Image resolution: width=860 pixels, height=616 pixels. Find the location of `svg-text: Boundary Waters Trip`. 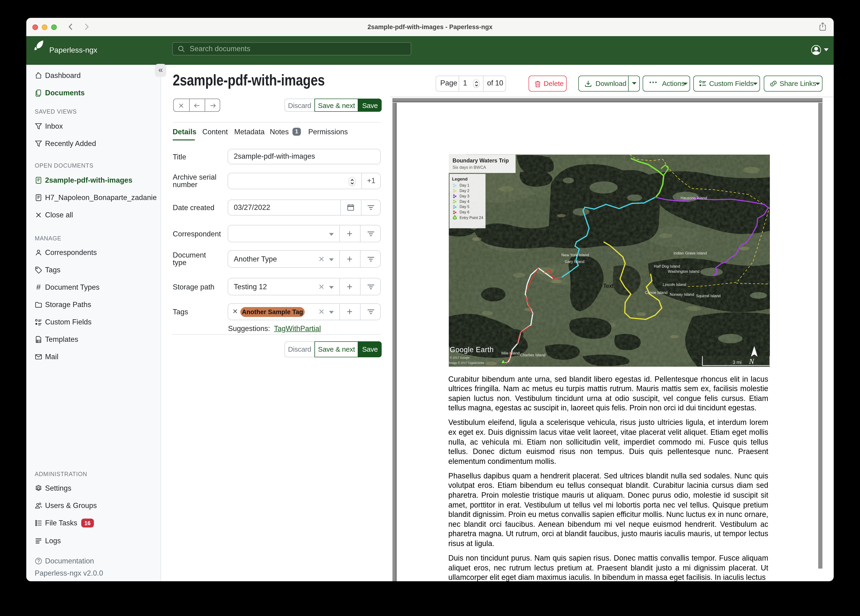

svg-text: Boundary Waters Trip is located at coordinates (480, 160).